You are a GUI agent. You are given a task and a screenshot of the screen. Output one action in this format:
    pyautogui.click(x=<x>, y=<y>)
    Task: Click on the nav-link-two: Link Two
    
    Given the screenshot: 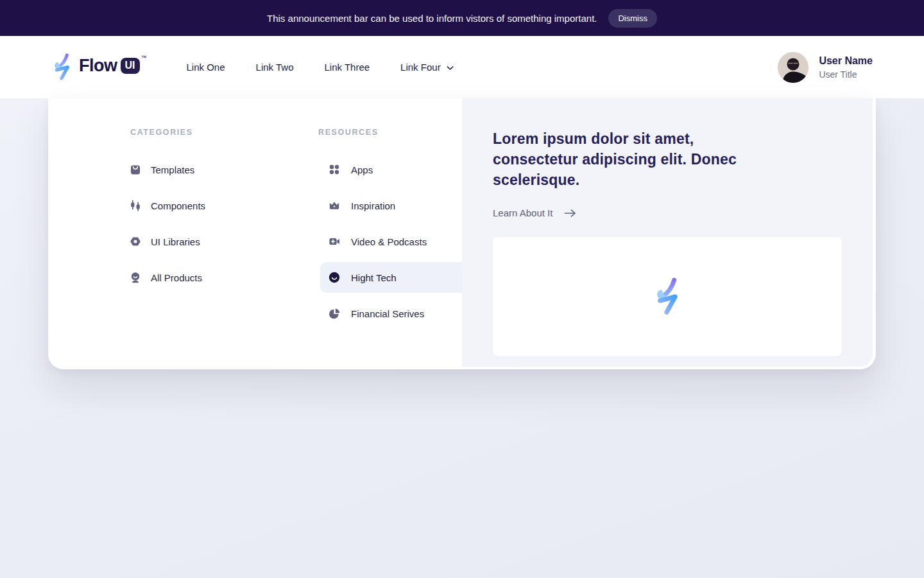 What is the action you would take?
    pyautogui.click(x=275, y=67)
    